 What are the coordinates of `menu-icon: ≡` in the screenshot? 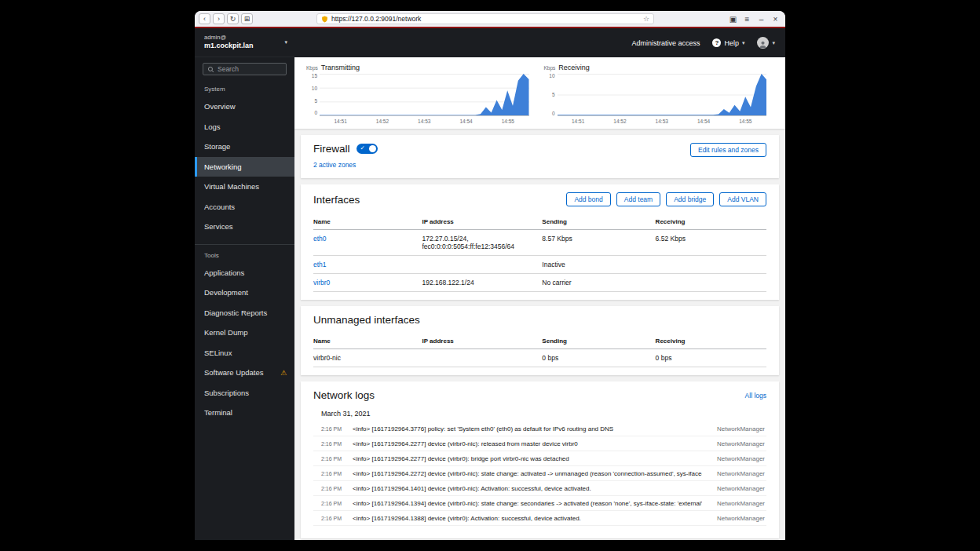 It's located at (748, 19).